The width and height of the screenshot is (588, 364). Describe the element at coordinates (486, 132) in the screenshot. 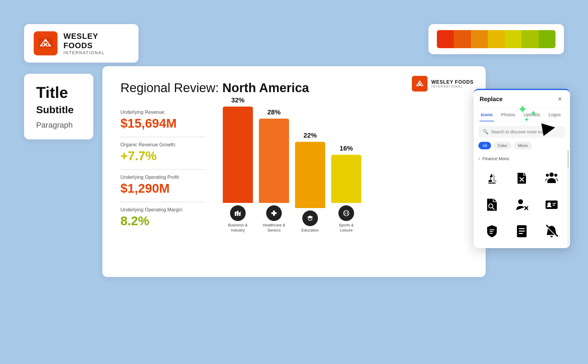

I see `search-icon: 🔍` at that location.